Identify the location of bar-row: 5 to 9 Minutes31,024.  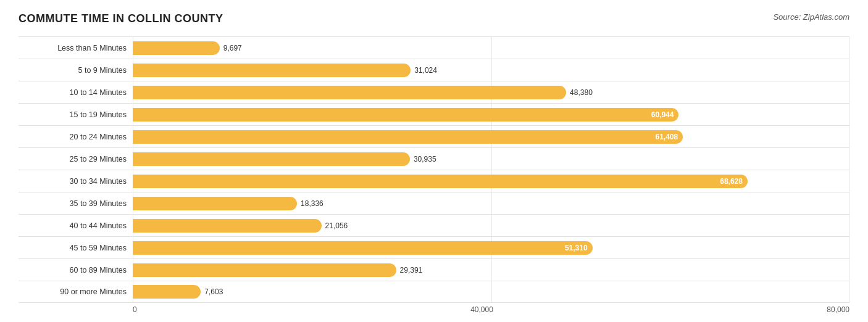
(434, 70).